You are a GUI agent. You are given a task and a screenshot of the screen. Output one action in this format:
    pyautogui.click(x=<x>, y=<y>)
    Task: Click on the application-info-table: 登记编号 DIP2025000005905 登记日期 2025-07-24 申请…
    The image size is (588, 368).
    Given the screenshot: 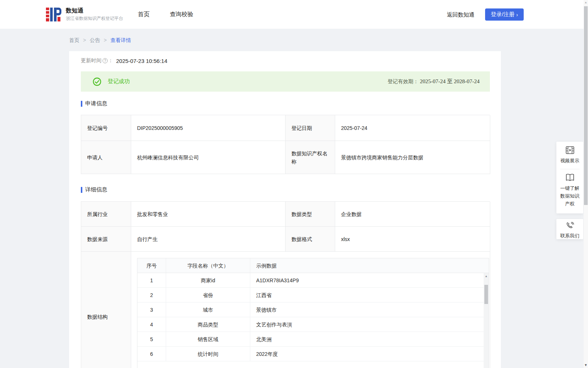 What is the action you would take?
    pyautogui.click(x=285, y=144)
    